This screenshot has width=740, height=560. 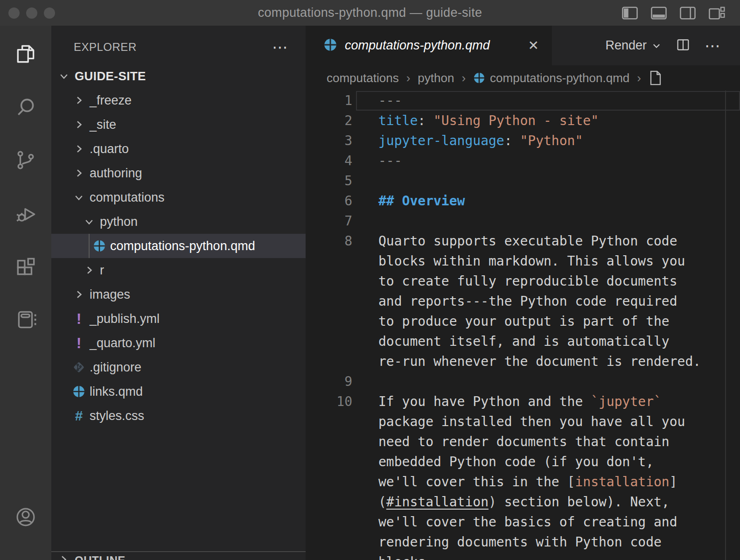 I want to click on tree-item--quarto-yml: !_quarto.yml, so click(x=178, y=343).